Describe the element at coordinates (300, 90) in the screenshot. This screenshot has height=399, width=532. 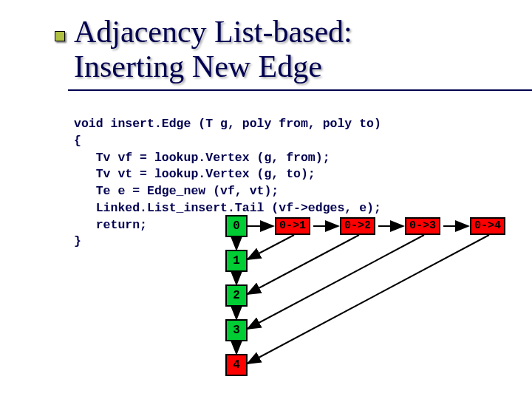
I see `title-underline` at that location.